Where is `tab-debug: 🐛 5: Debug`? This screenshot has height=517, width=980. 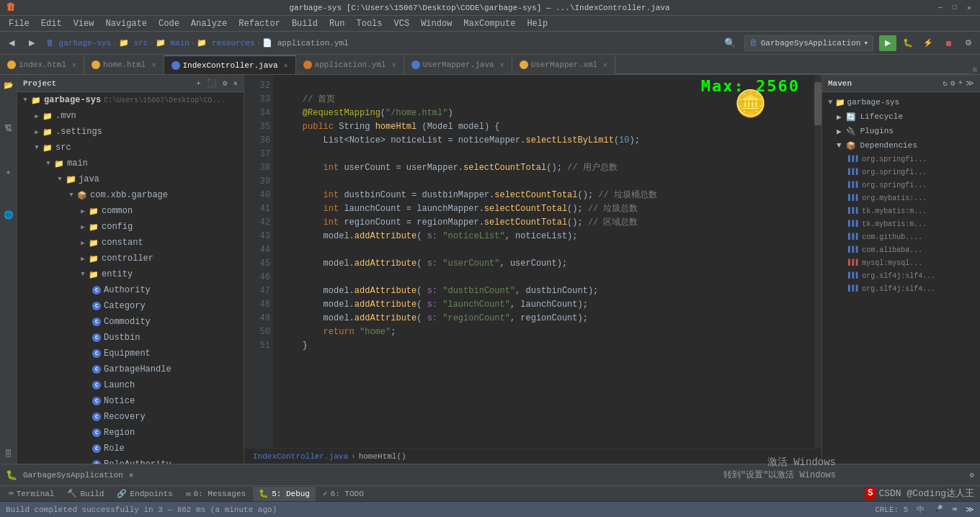
tab-debug: 🐛 5: Debug is located at coordinates (284, 494).